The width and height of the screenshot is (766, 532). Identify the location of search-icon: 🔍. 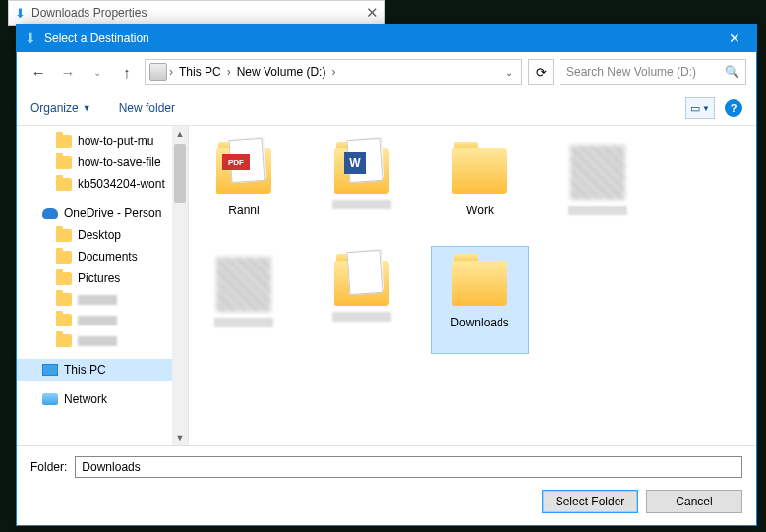
(732, 72).